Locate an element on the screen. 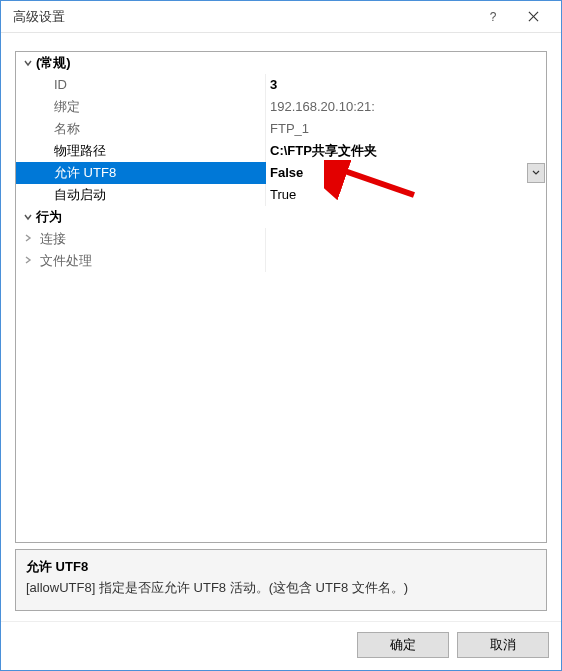 This screenshot has width=562, height=671. close-button is located at coordinates (533, 17).